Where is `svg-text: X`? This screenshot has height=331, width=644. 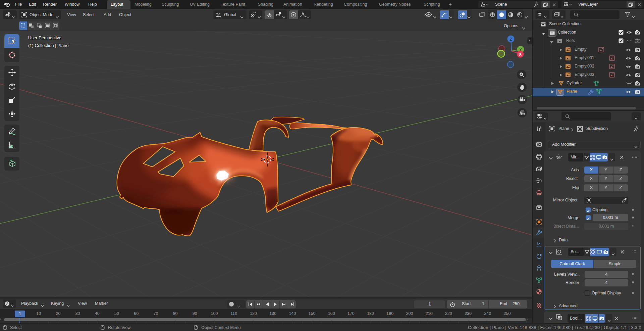
svg-text: X is located at coordinates (520, 54).